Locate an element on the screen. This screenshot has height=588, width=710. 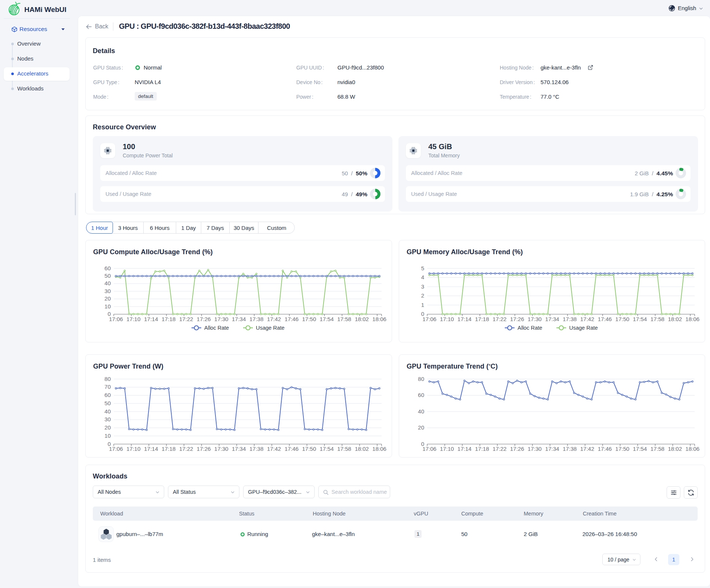
svg-text: 5 is located at coordinates (423, 268).